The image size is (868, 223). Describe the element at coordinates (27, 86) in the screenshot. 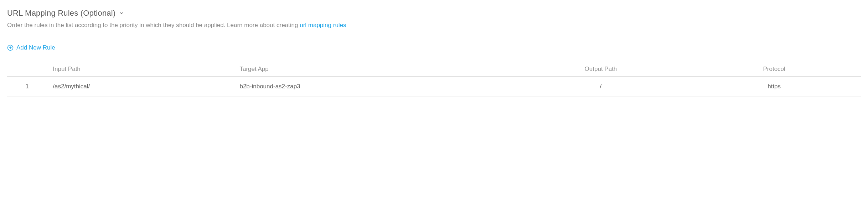

I see `cell-index: 1` at that location.